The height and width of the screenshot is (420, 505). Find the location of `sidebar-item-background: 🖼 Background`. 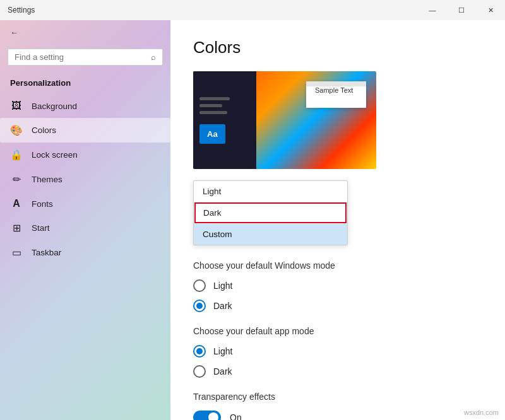

sidebar-item-background: 🖼 Background is located at coordinates (85, 106).